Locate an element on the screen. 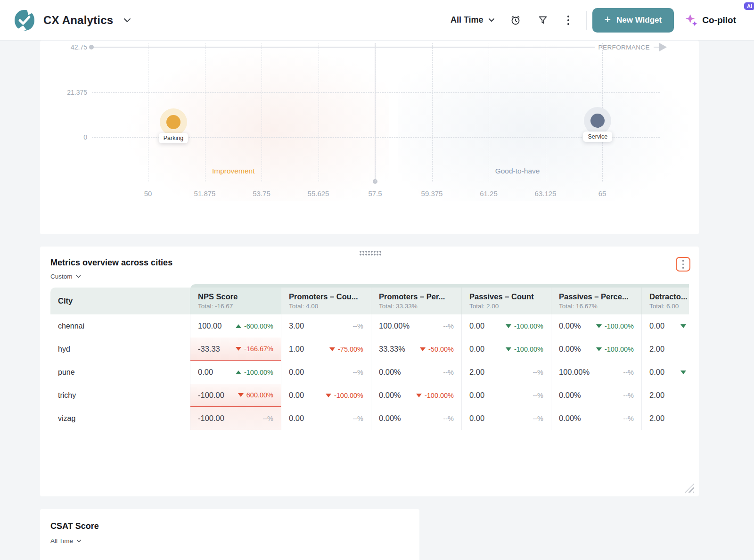  service-point is located at coordinates (598, 121).